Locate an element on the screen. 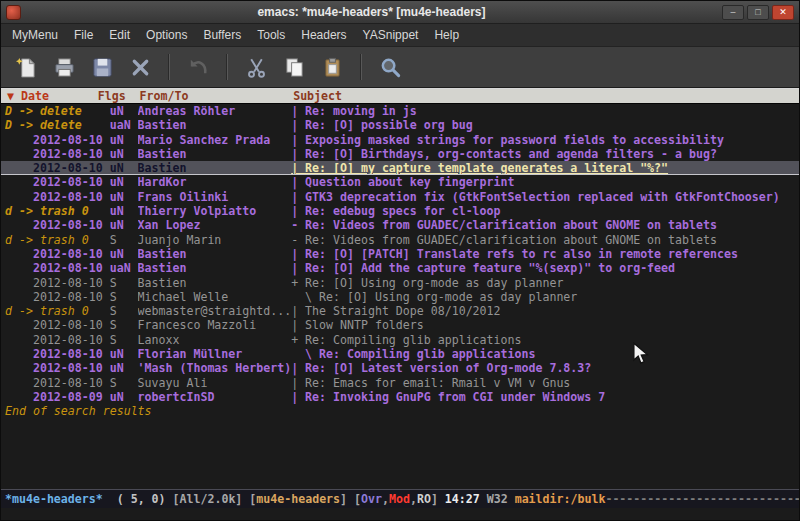 The width and height of the screenshot is (800, 521). message-row: 2012-08-10uN'Mash (Thomas Herbert)| Re: … is located at coordinates (400, 368).